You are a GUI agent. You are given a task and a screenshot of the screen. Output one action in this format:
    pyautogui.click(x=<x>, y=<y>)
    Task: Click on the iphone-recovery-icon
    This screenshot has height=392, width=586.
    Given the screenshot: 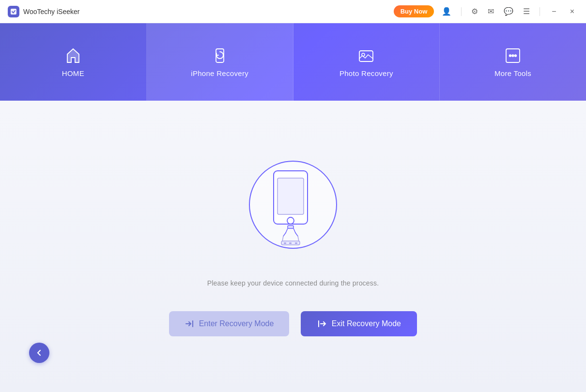 What is the action you would take?
    pyautogui.click(x=220, y=56)
    